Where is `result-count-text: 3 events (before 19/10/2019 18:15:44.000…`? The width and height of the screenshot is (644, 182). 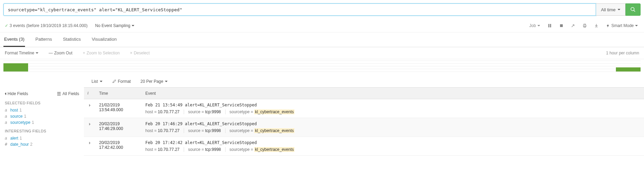 result-count-text: 3 events (before 19/10/2019 18:15:44.000… is located at coordinates (49, 26).